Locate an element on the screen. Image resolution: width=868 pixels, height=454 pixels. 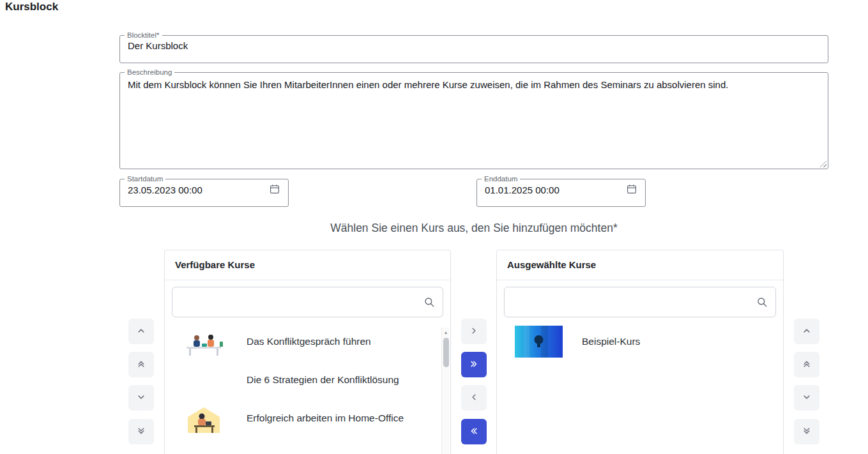
selected-courses-panel: Ausgewählte Kurse is located at coordinates (640, 352).